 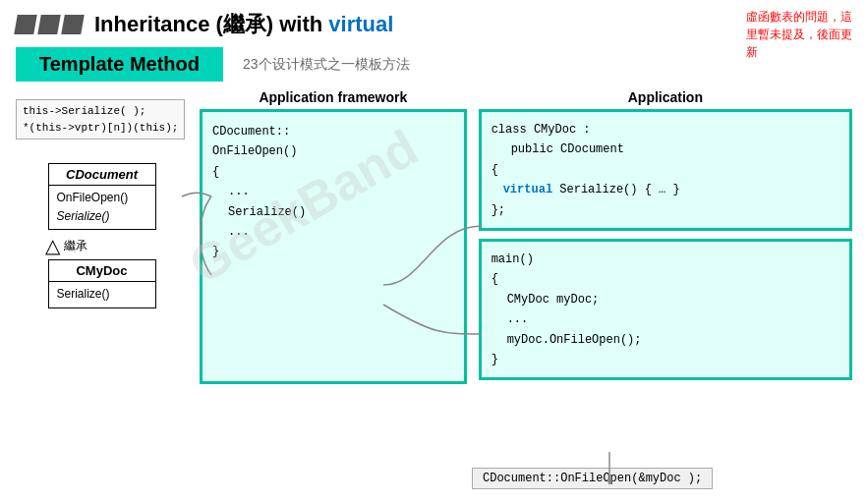 What do you see at coordinates (665, 170) in the screenshot?
I see `app-upper-code: class CMyDoc : public CDocument { virtua…` at bounding box center [665, 170].